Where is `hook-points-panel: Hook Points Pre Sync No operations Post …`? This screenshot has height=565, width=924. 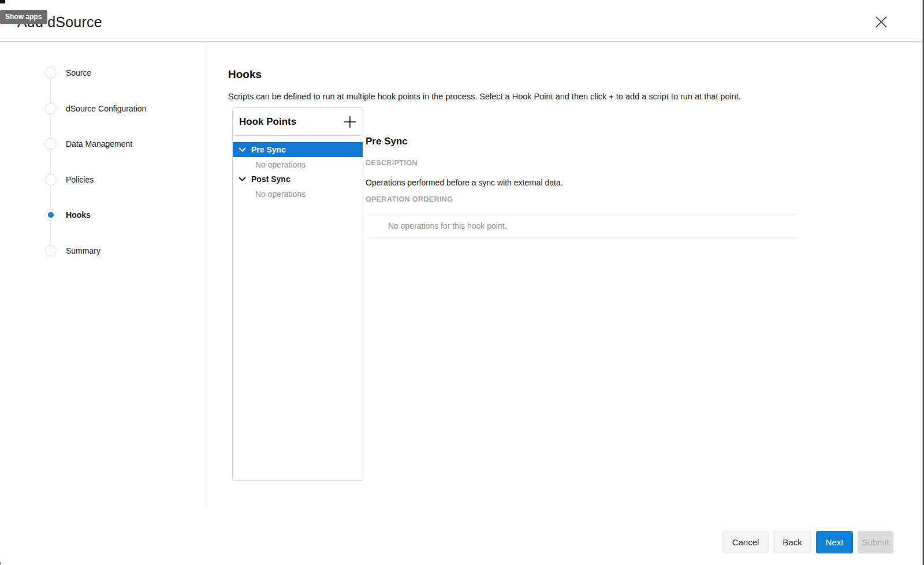
hook-points-panel: Hook Points Pre Sync No operations Post … is located at coordinates (298, 294).